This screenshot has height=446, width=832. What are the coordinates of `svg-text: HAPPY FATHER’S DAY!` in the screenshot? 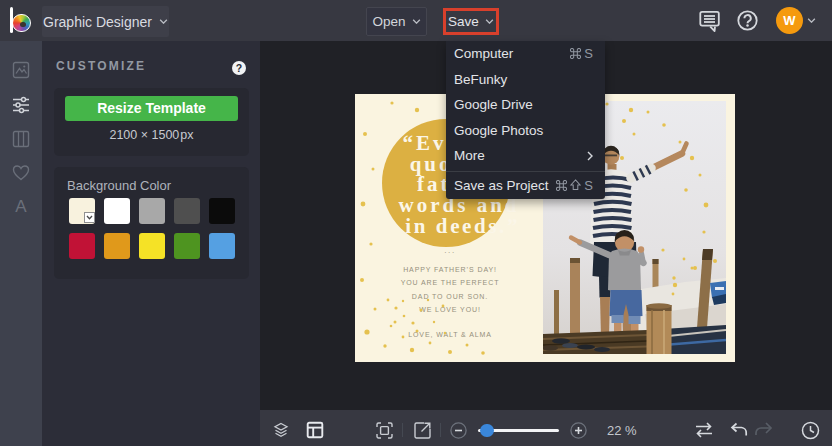 It's located at (450, 270).